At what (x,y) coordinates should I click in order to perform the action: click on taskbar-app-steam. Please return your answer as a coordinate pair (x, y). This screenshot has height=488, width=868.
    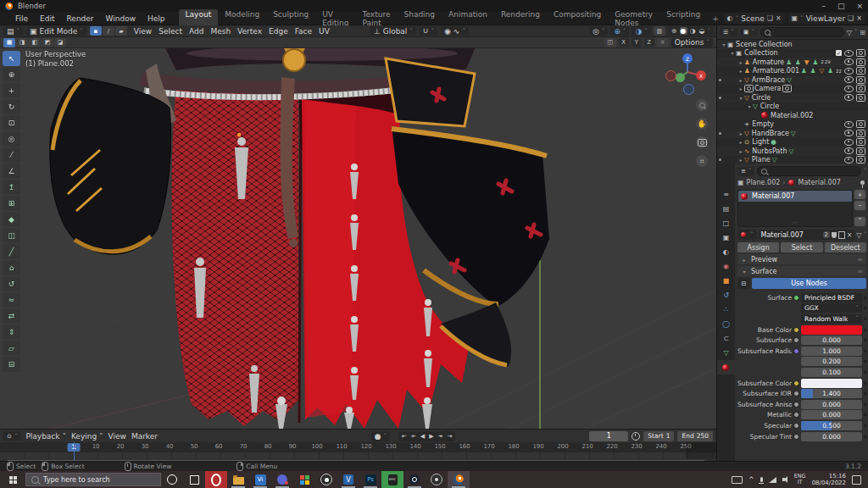
    Looking at the image, I should click on (415, 480).